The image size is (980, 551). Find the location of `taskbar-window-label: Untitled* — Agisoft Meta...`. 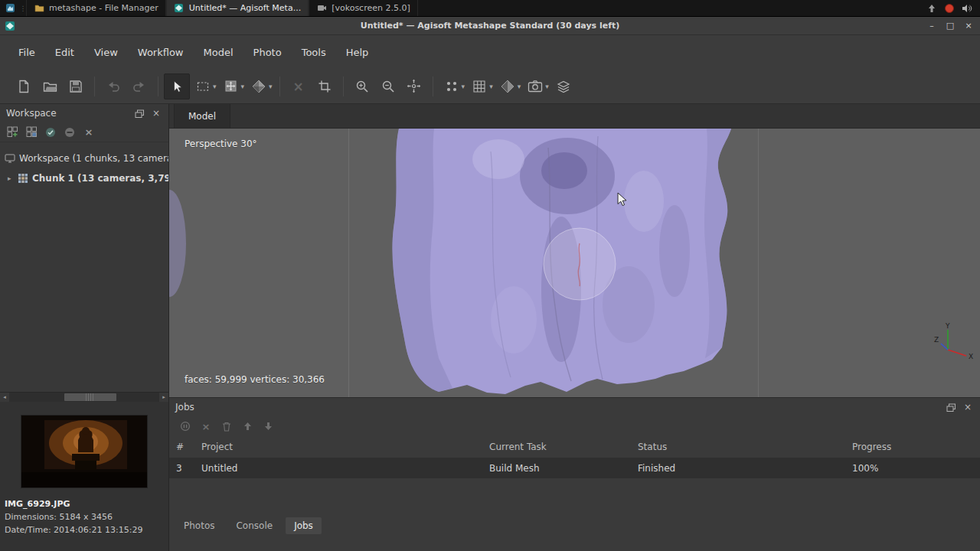

taskbar-window-label: Untitled* — Agisoft Meta... is located at coordinates (245, 8).